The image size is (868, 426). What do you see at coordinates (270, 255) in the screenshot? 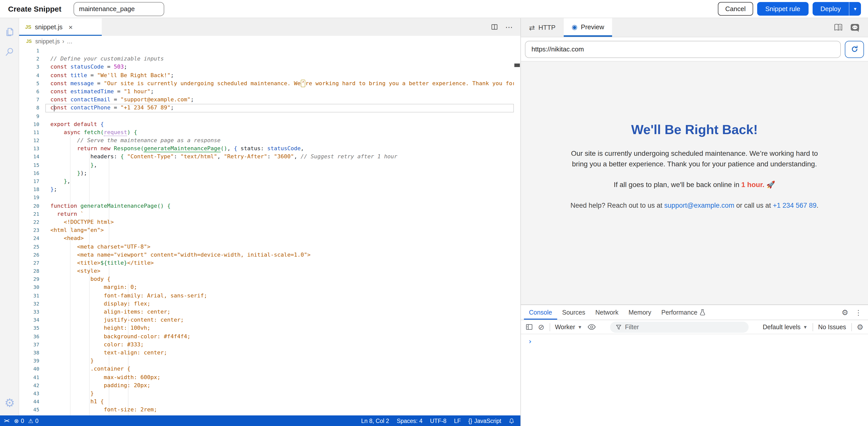
I see `code-line: 26 <meta name="viewport" content="width=…` at bounding box center [270, 255].